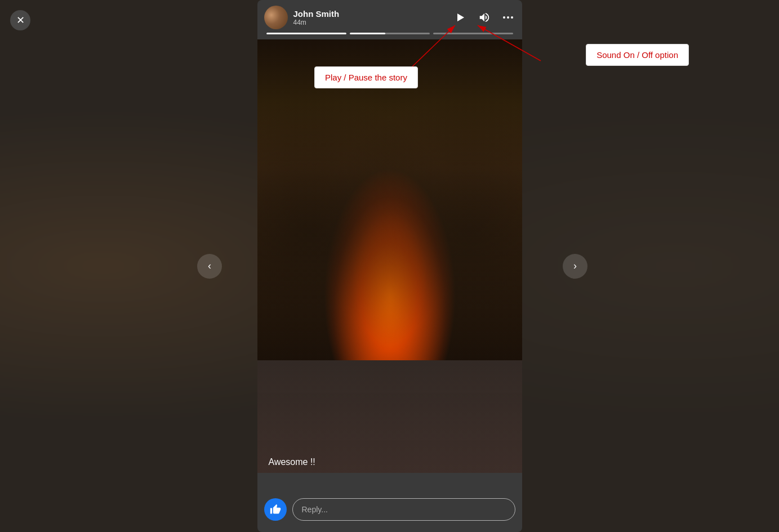  I want to click on sound-annotation: Sound On / Off option, so click(638, 55).